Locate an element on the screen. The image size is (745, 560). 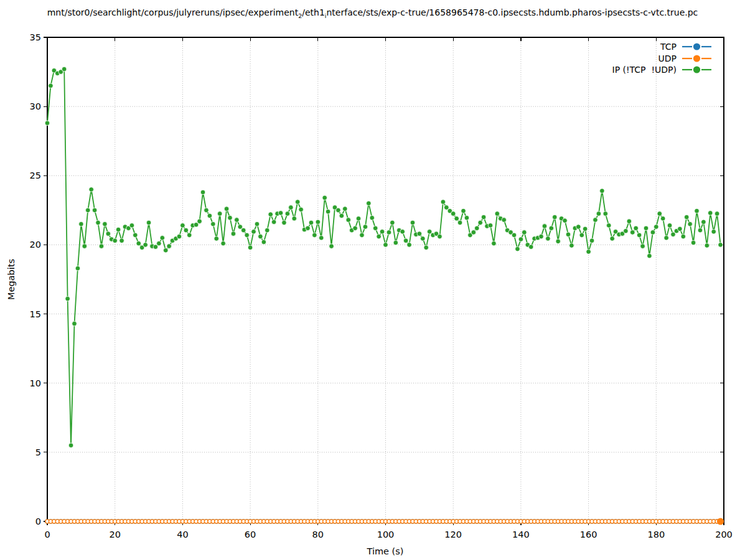
legend-label-tcp: TCP is located at coordinates (668, 47).